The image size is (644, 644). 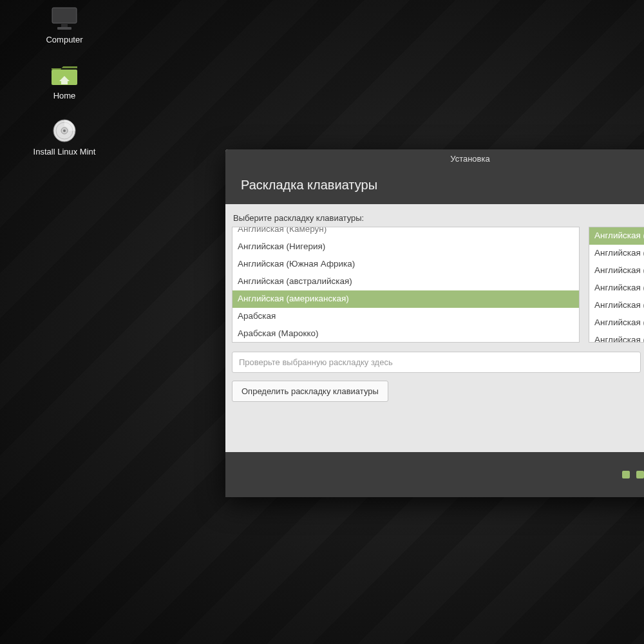 I want to click on page-header: Раскладка клавиатуры, so click(x=435, y=187).